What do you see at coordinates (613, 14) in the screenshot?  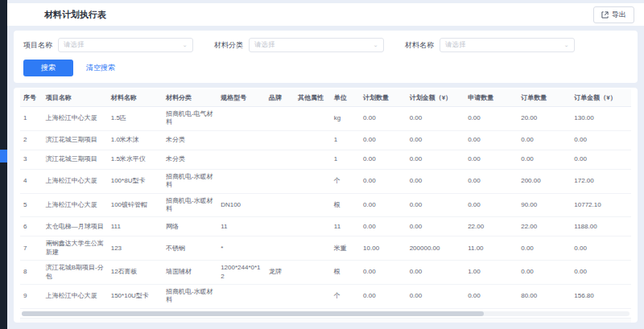 I see `export-button: 导出` at bounding box center [613, 14].